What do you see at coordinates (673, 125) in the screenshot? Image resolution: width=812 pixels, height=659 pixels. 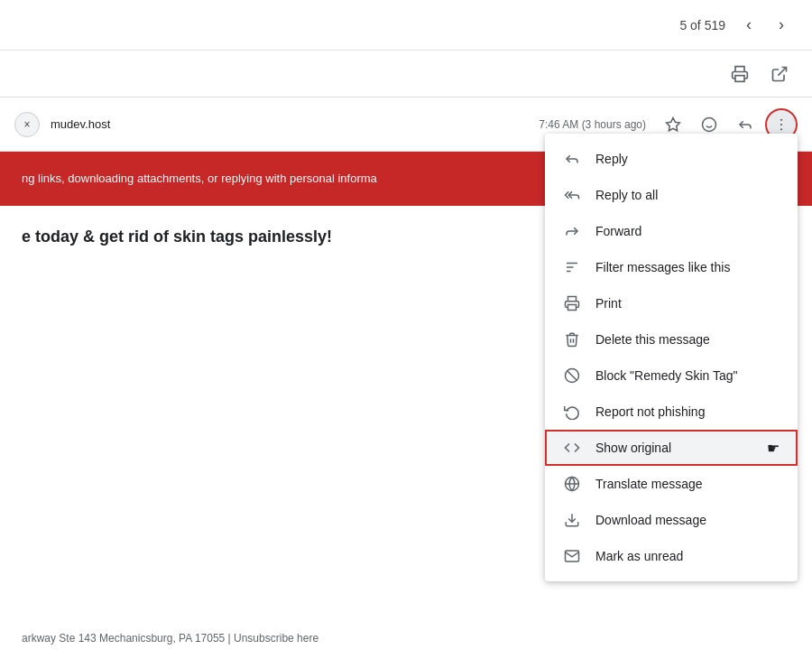 I see `star-icon` at bounding box center [673, 125].